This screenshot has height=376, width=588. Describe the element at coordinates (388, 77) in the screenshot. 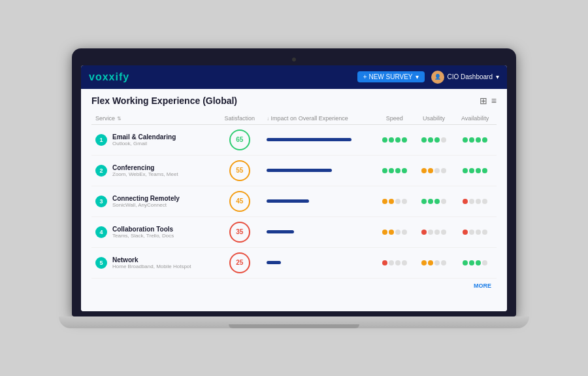

I see `new-survey-label: + NEW SURVEY` at that location.